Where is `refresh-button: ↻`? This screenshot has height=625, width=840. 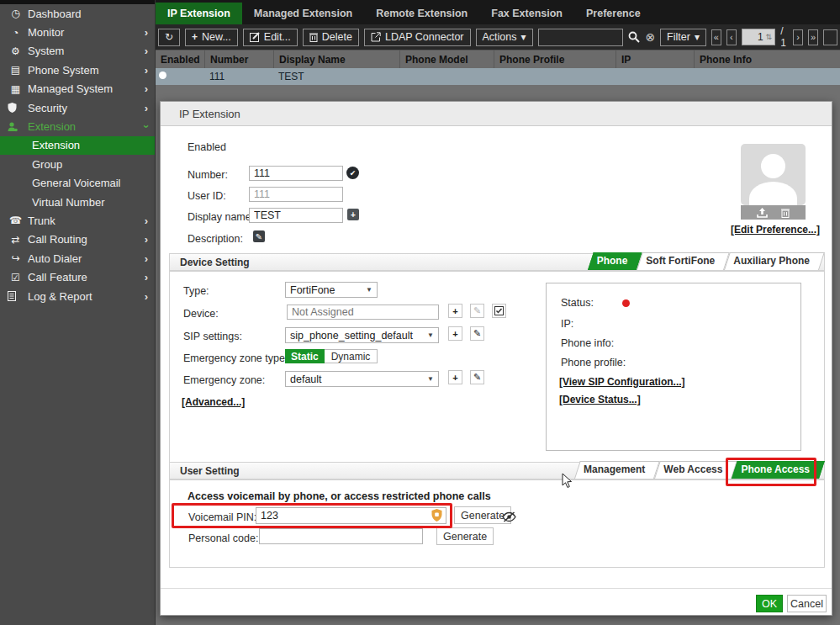 refresh-button: ↻ is located at coordinates (169, 37).